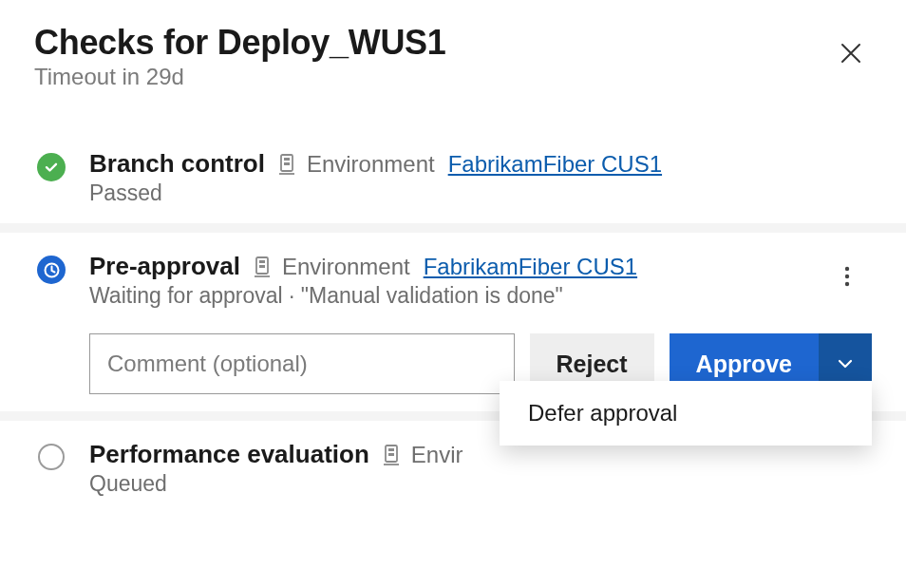 This screenshot has width=906, height=588. What do you see at coordinates (847, 276) in the screenshot?
I see `kebab-icon` at bounding box center [847, 276].